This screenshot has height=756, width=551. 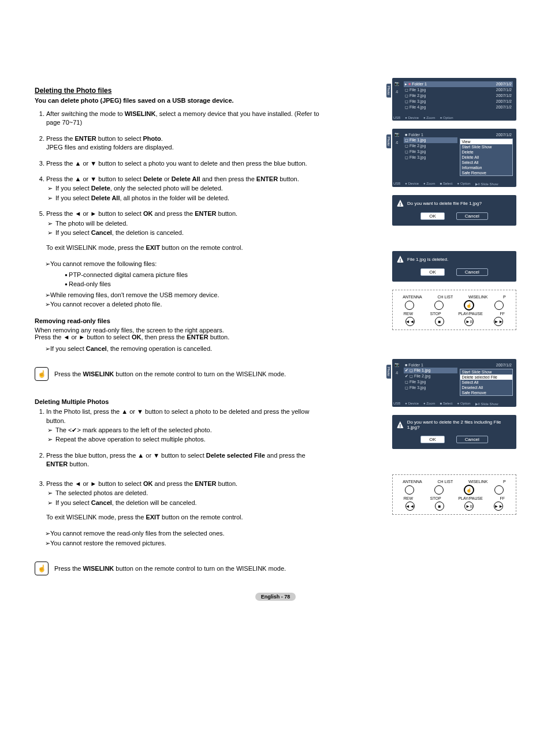 I want to click on step-2: Press the ENTER button to select Photo. …, so click(x=185, y=143).